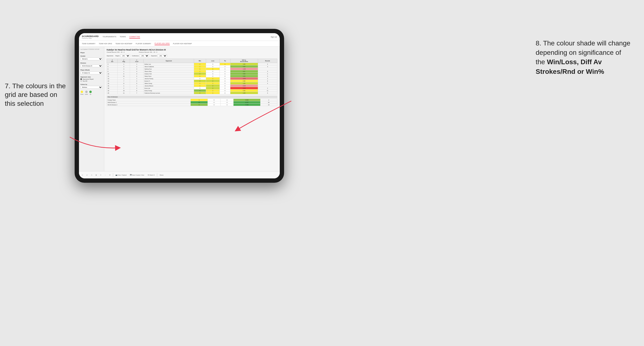 The image size is (644, 346). I want to click on subnav-team-summary: TEAM SUMMARY, so click(88, 44).